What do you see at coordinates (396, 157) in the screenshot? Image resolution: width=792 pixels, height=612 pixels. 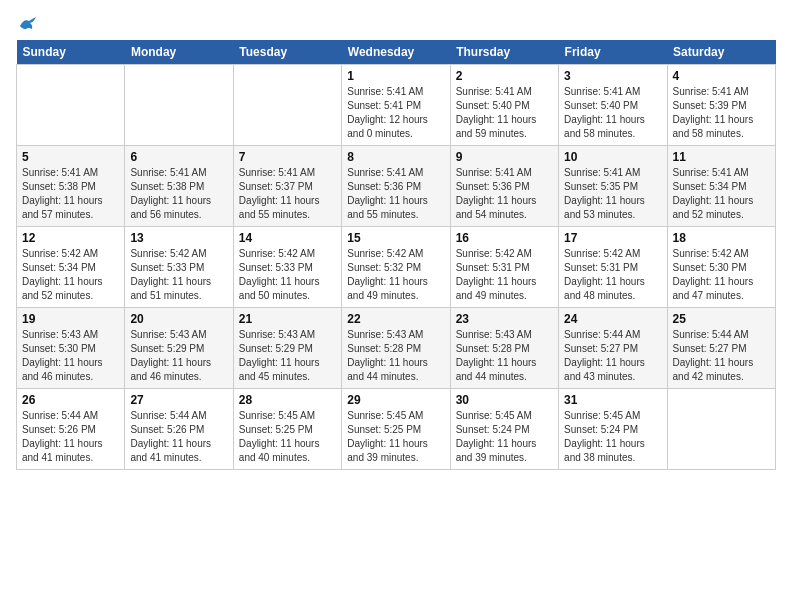 I see `day-number: 8` at bounding box center [396, 157].